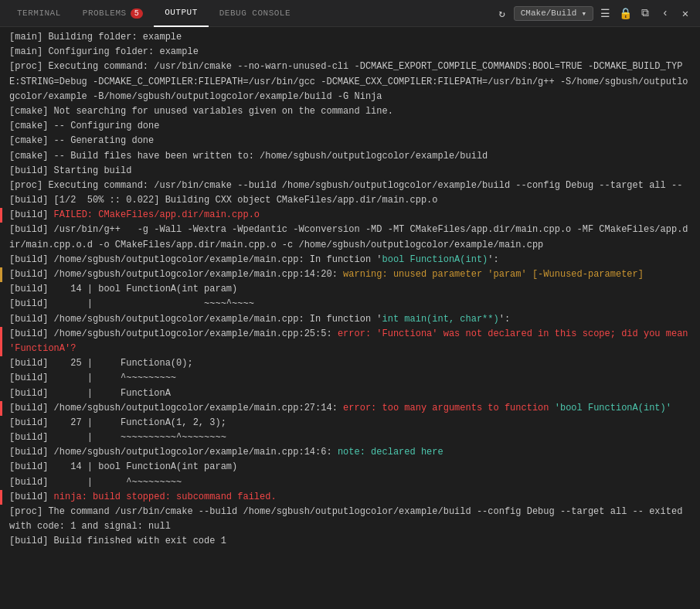  What do you see at coordinates (665, 13) in the screenshot?
I see `chevron-left-icon: ‹` at bounding box center [665, 13].